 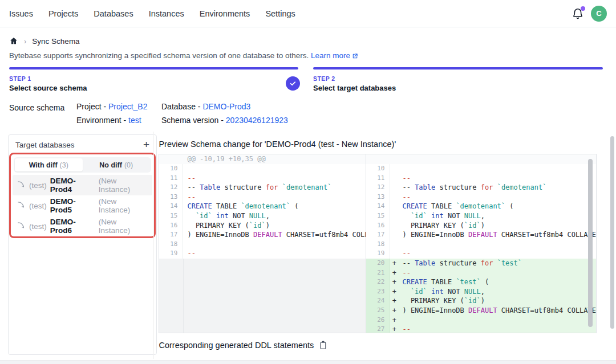 What do you see at coordinates (308, 52) in the screenshot?
I see `intro-text: Bytebase supports synchronizing a specif…` at bounding box center [308, 52].